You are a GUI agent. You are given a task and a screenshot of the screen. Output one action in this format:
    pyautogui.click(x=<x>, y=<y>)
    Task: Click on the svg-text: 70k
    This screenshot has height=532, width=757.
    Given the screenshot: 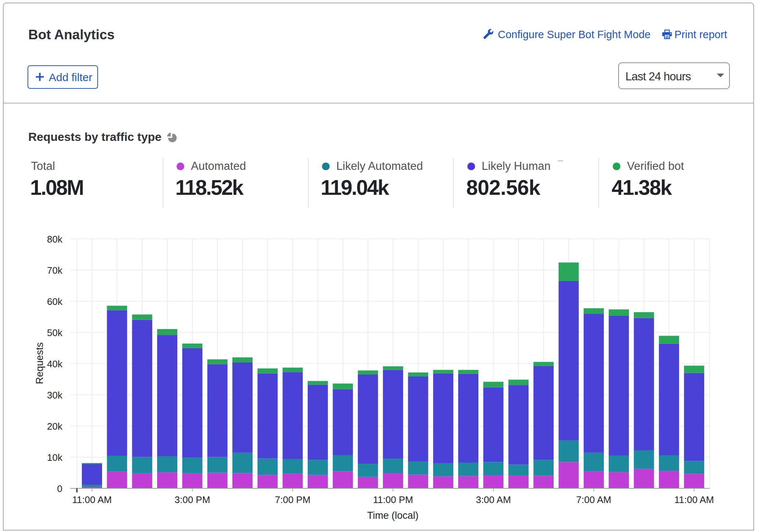 What is the action you would take?
    pyautogui.click(x=55, y=270)
    